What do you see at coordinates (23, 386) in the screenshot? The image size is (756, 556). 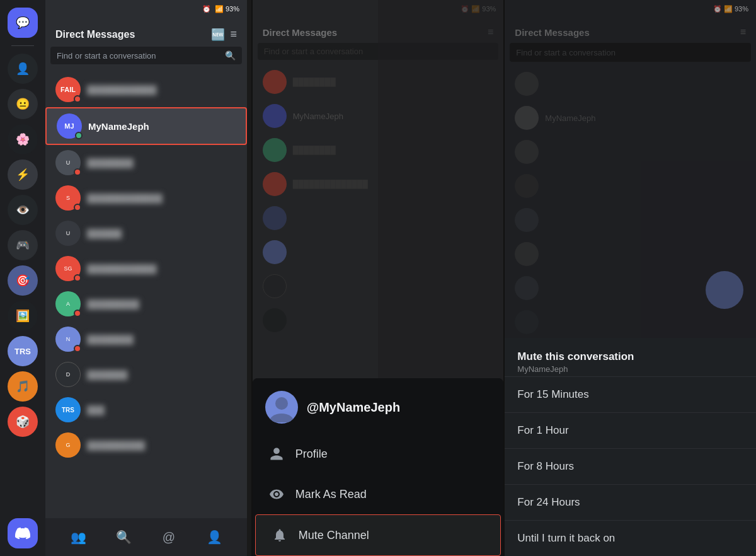 I see `sidebar-server-10: 🎵` at bounding box center [23, 386].